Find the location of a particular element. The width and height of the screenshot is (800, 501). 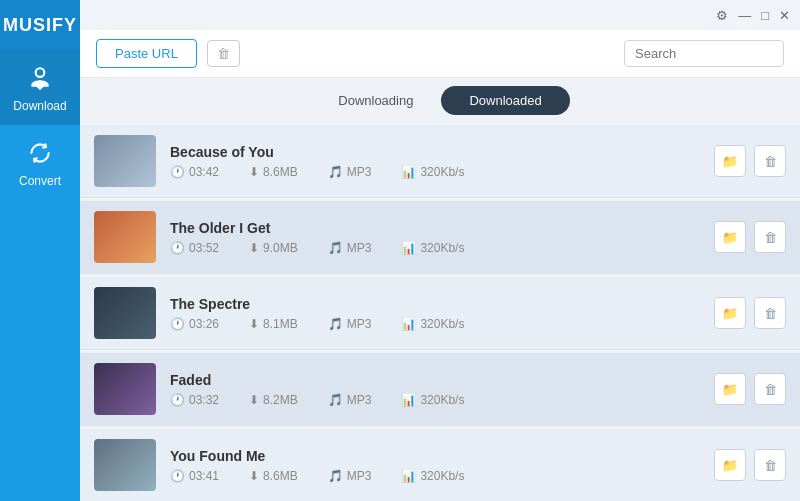

convert-label: Convert is located at coordinates (40, 181).